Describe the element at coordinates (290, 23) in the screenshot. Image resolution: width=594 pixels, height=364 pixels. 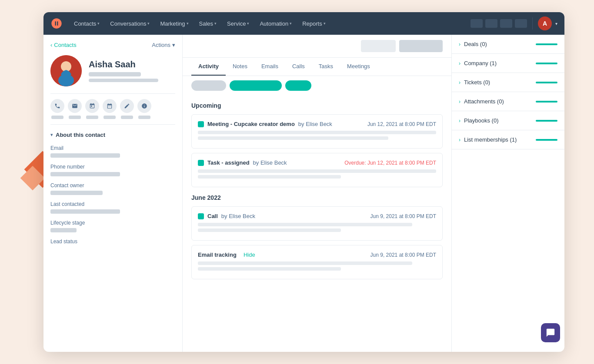
I see `automation-chevron: ▾` at that location.